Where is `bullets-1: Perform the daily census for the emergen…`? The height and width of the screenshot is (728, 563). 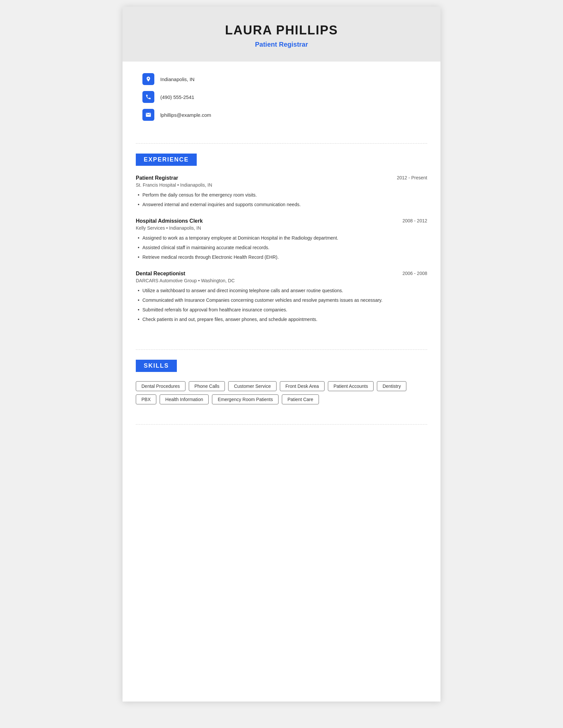 bullets-1: Perform the daily census for the emergen… is located at coordinates (282, 200).